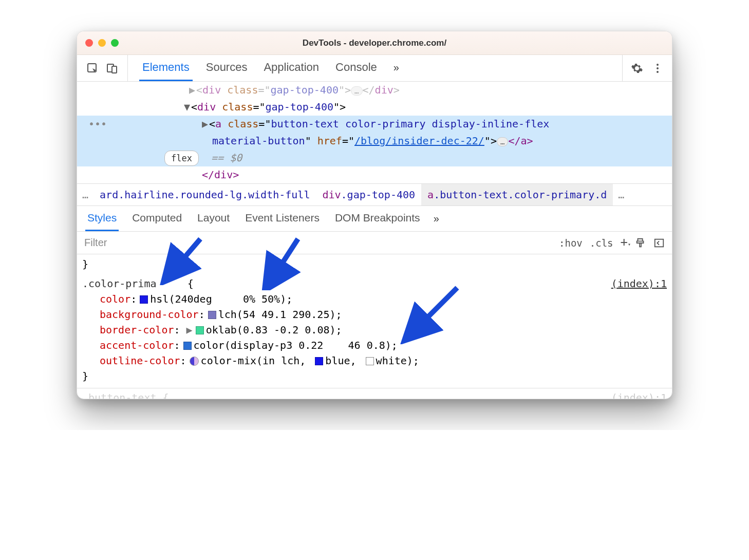 This screenshot has height=560, width=749. Describe the element at coordinates (190, 330) in the screenshot. I see `expand-shorthand-icon: ▶` at that location.